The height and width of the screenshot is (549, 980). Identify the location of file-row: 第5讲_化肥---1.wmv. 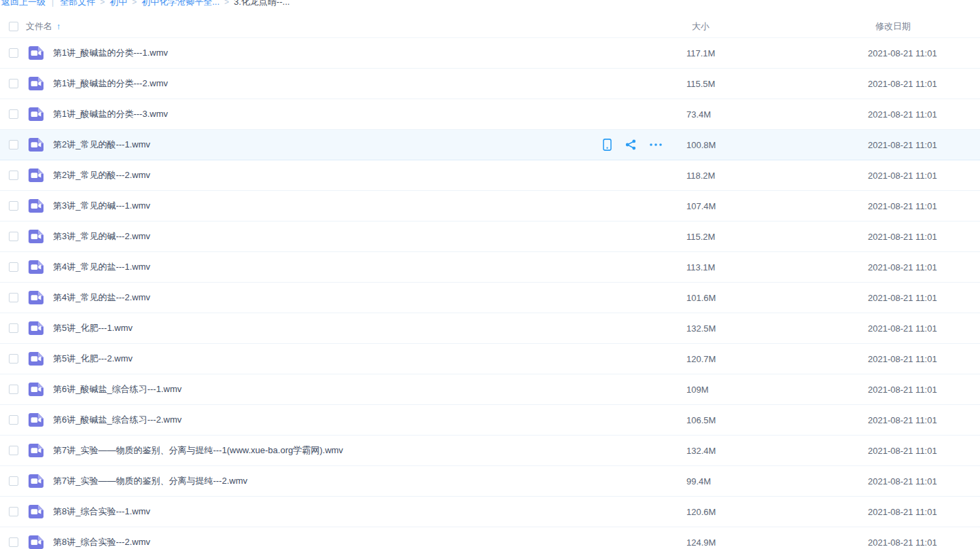
(490, 329).